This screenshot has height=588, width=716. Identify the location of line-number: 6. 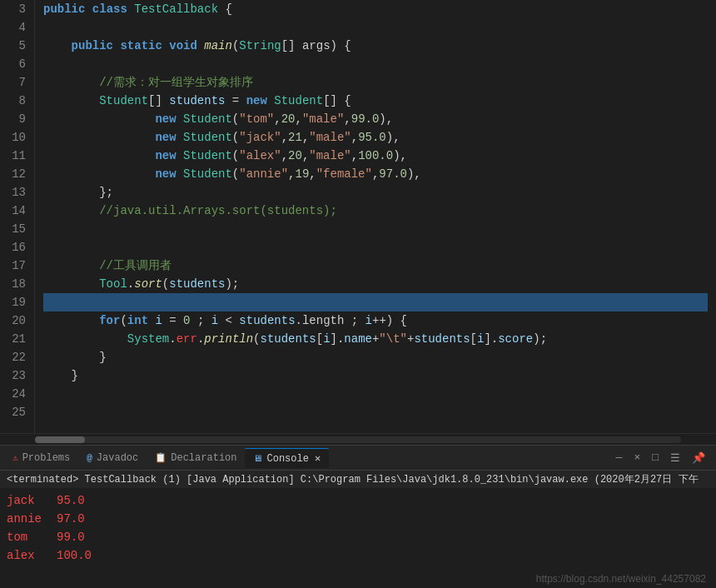
(17, 64).